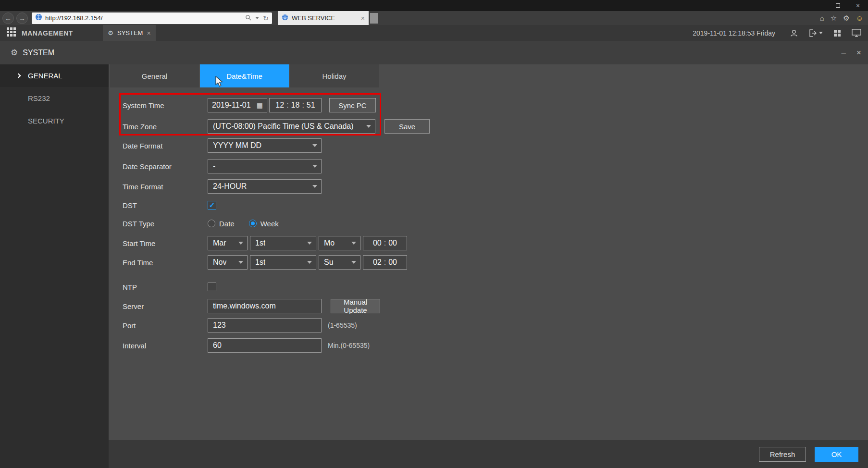  I want to click on start-week-select: 1st, so click(283, 243).